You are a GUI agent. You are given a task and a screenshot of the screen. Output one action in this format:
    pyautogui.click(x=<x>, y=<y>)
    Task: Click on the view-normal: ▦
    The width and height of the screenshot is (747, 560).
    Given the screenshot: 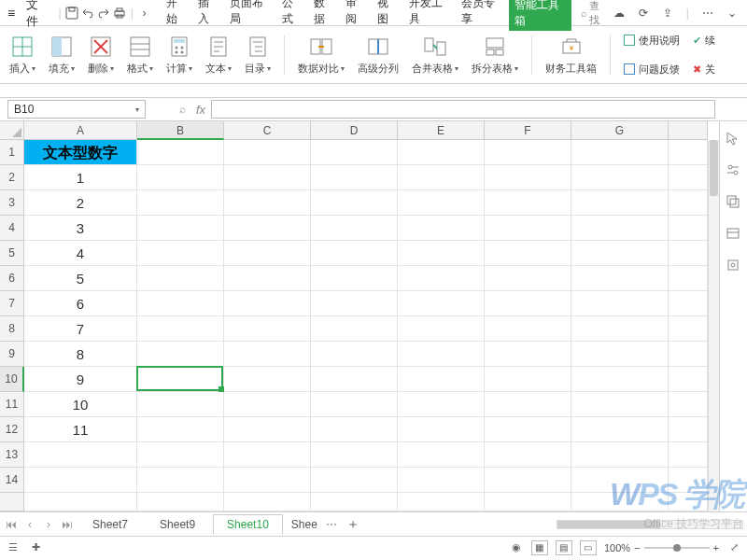 What is the action you would take?
    pyautogui.click(x=540, y=548)
    